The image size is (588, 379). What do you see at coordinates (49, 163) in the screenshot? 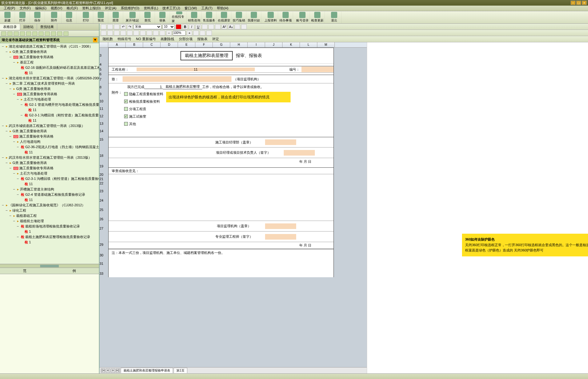
I see `tree-node: − ▸ G类 施工质量验收用表` at bounding box center [49, 163].